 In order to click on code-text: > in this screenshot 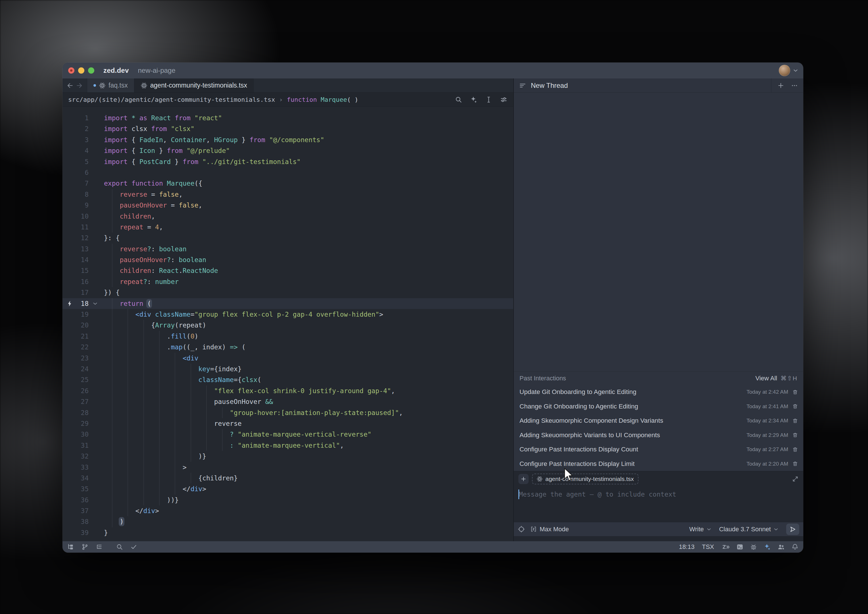, I will do `click(308, 468)`.